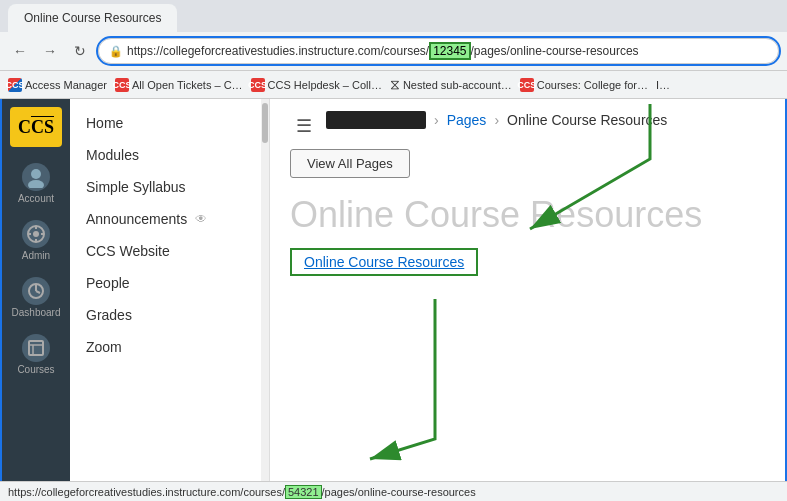 The image size is (787, 501). What do you see at coordinates (36, 198) in the screenshot?
I see `account-label: Account` at bounding box center [36, 198].